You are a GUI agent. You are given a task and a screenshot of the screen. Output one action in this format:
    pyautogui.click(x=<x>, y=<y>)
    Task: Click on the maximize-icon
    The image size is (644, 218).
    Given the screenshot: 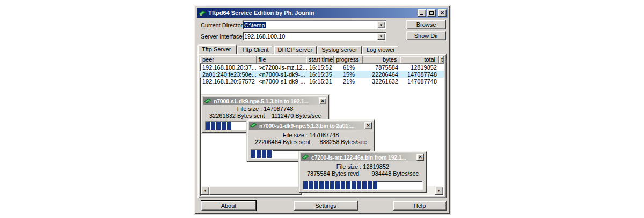 What is the action you would take?
    pyautogui.click(x=431, y=13)
    